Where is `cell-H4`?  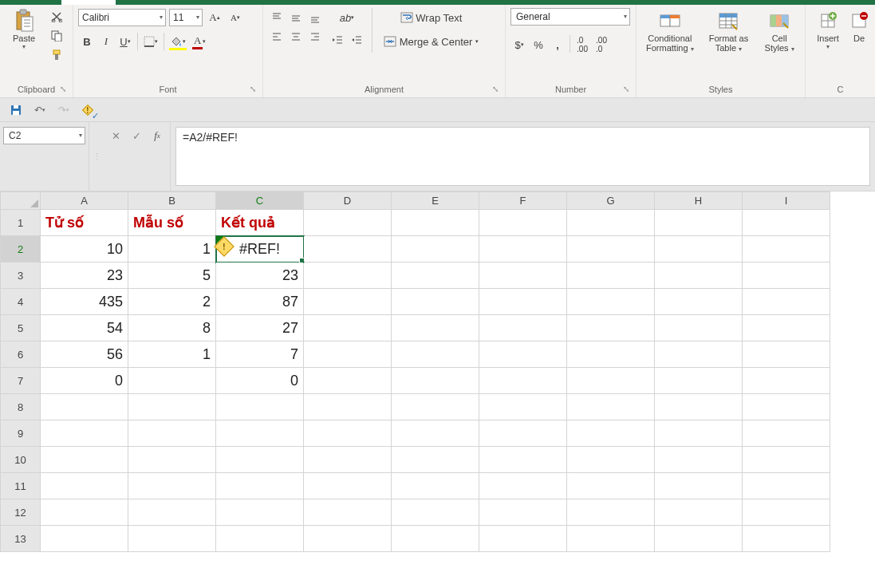
cell-H4 is located at coordinates (699, 302).